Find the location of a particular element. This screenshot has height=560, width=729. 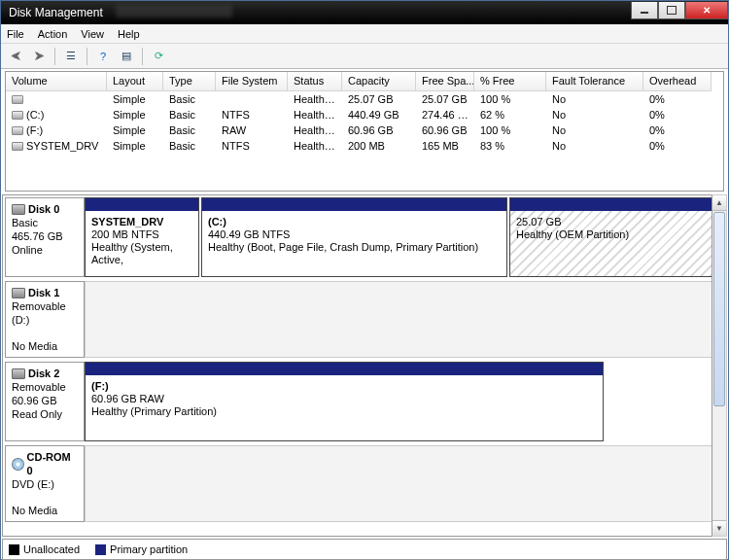

volume-list-header: Volume Layout Type File System Status Ca… is located at coordinates (364, 82).